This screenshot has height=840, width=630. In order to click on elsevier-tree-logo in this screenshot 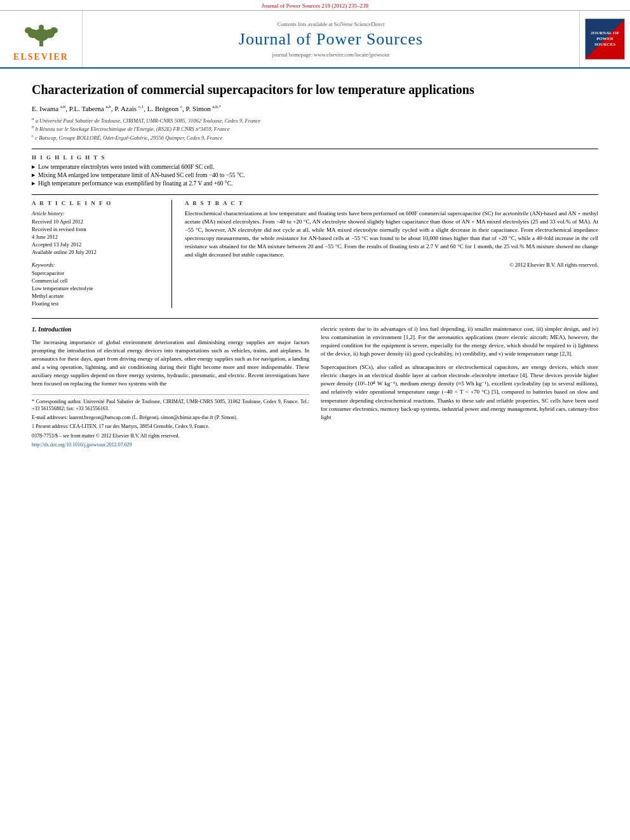, I will do `click(41, 33)`.